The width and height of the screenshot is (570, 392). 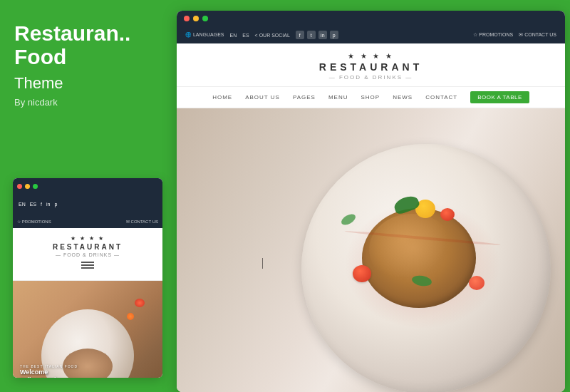 What do you see at coordinates (22, 204) in the screenshot?
I see `mobile-lang-en: EN` at bounding box center [22, 204].